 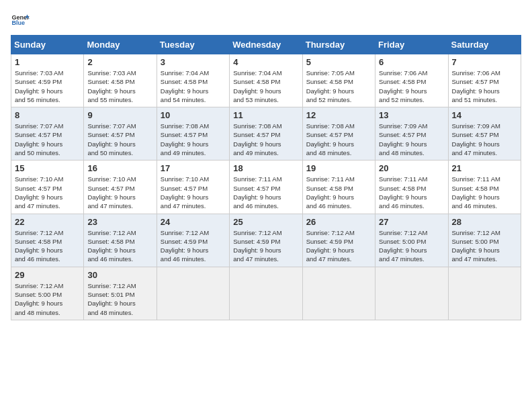 What do you see at coordinates (120, 45) in the screenshot?
I see `weekday-header-monday: Monday` at bounding box center [120, 45].